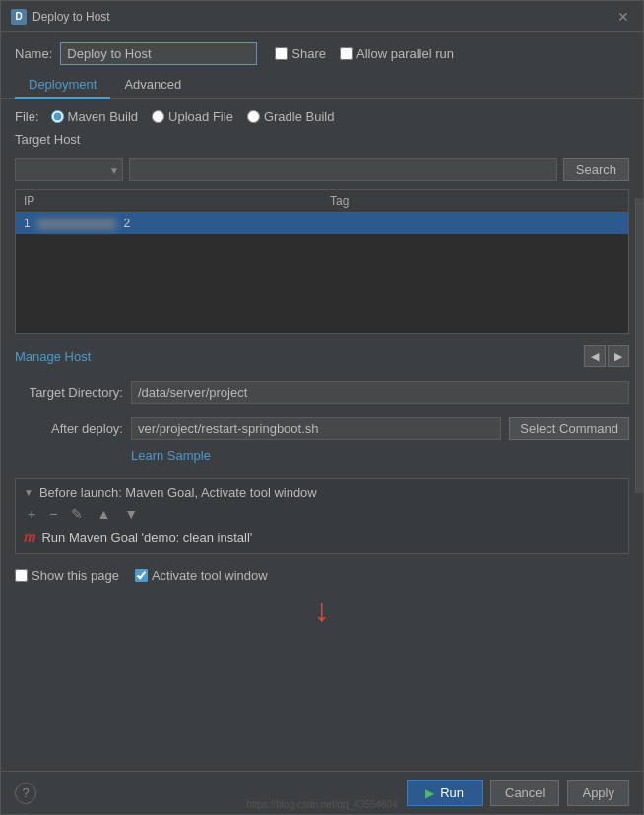  I want to click on host-input, so click(343, 169).